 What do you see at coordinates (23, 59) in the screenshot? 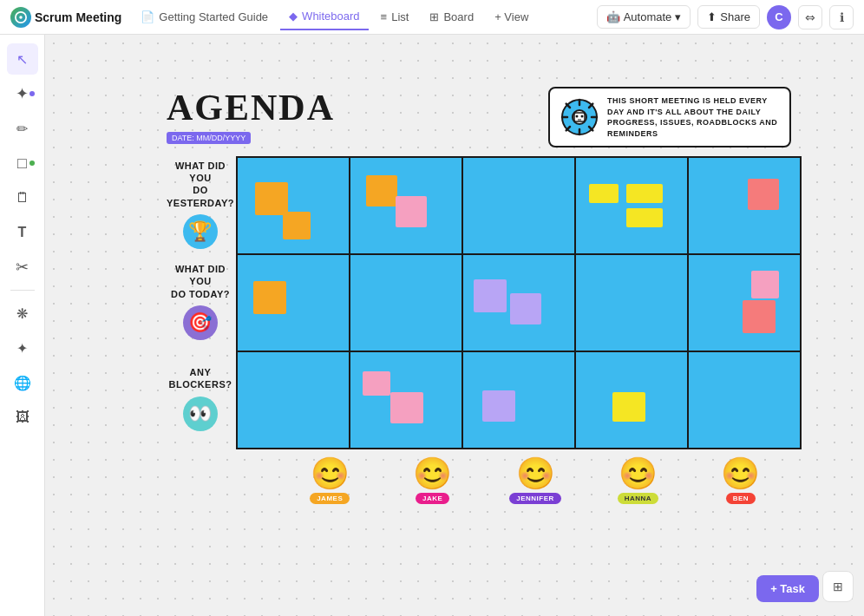
I see `sidebar-item-cursor: ↖` at bounding box center [23, 59].